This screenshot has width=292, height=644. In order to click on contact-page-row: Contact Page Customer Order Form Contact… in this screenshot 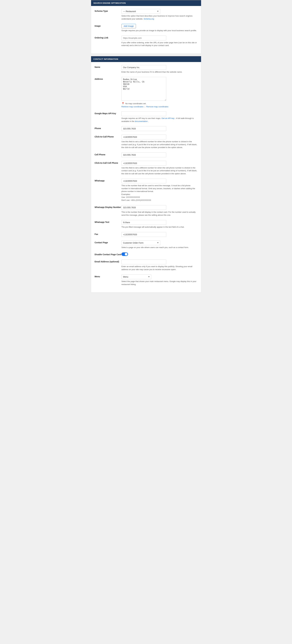, I will do `click(146, 245)`.